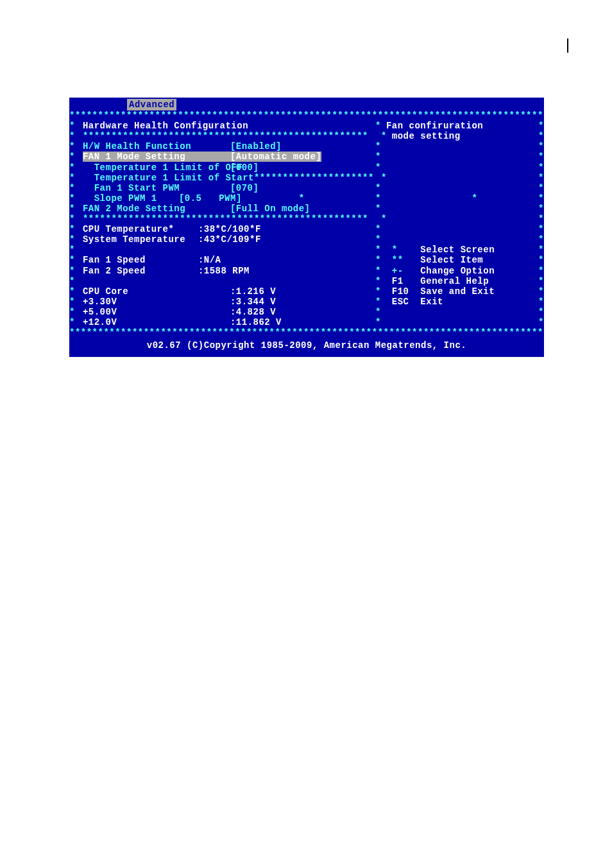 This screenshot has width=612, height=868. What do you see at coordinates (307, 271) in the screenshot?
I see `status-fan2-speed: * Fan 2 Speed:1588 RPM * +- Change Optio…` at bounding box center [307, 271].